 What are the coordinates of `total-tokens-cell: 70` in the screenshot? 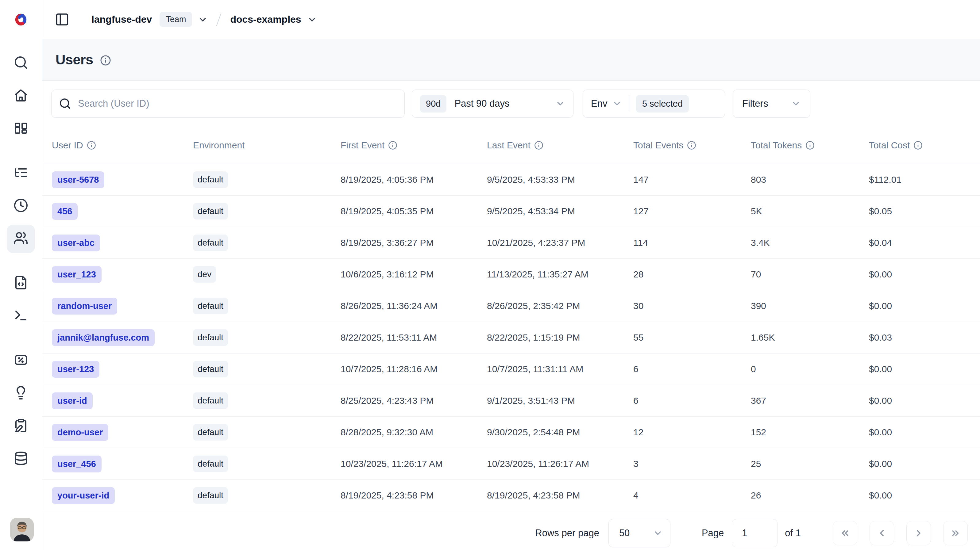 It's located at (810, 274).